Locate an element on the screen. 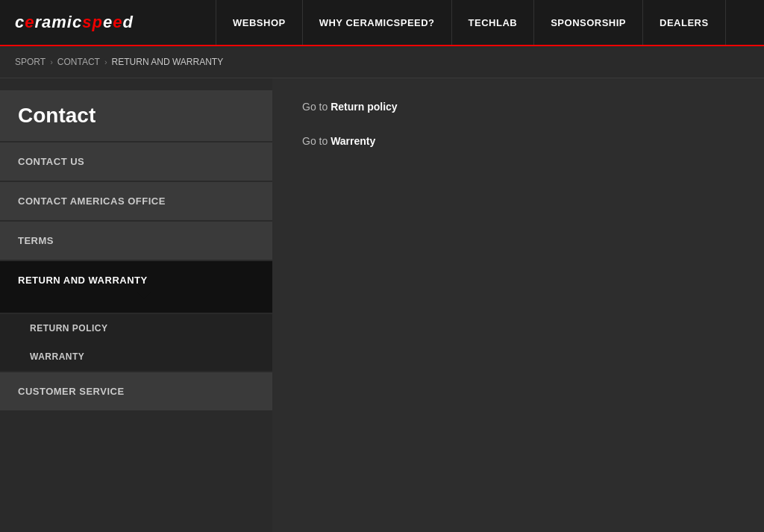  brand-logo: ceramicspeed is located at coordinates (75, 22).